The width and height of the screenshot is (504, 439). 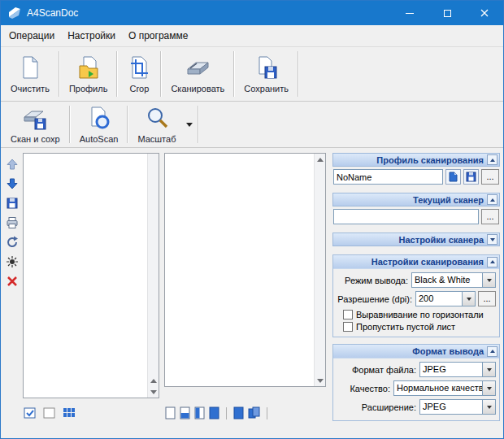 What do you see at coordinates (447, 13) in the screenshot?
I see `maximize-button` at bounding box center [447, 13].